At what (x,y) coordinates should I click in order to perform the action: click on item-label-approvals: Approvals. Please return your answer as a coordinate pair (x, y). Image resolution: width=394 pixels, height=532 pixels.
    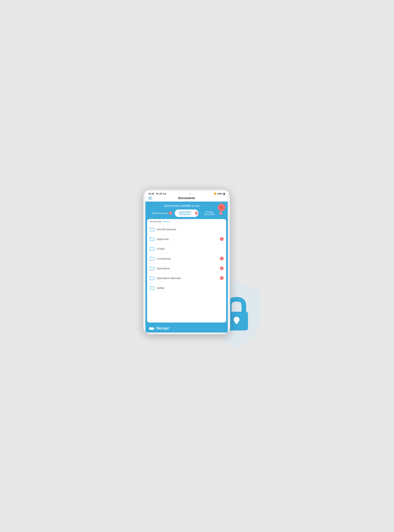
    Looking at the image, I should click on (188, 239).